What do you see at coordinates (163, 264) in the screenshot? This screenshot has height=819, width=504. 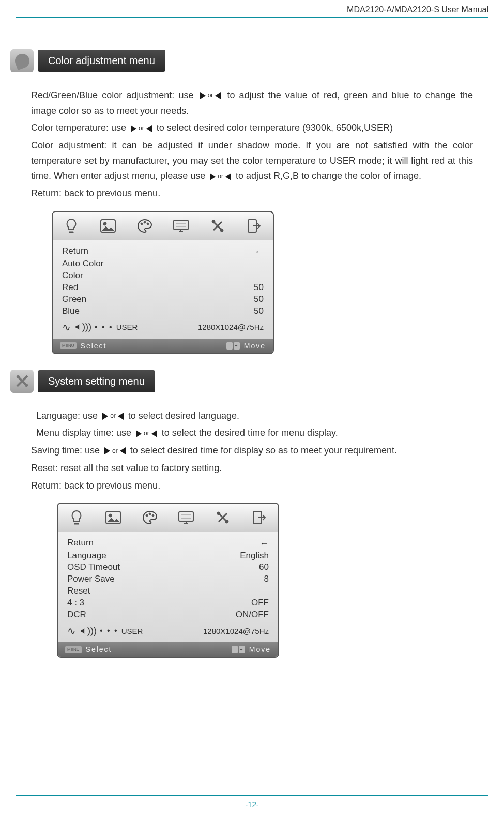 I see `osd-row: Auto Color` at bounding box center [163, 264].